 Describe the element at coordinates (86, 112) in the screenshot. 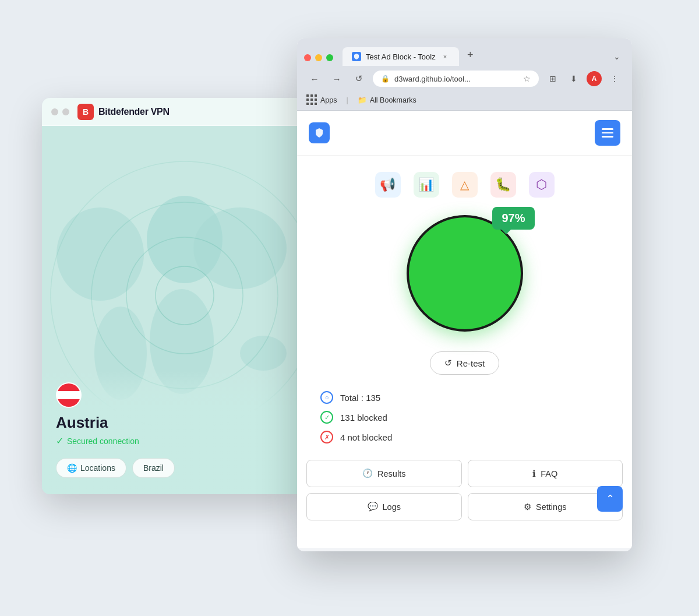

I see `bitdefender-icon: B` at that location.